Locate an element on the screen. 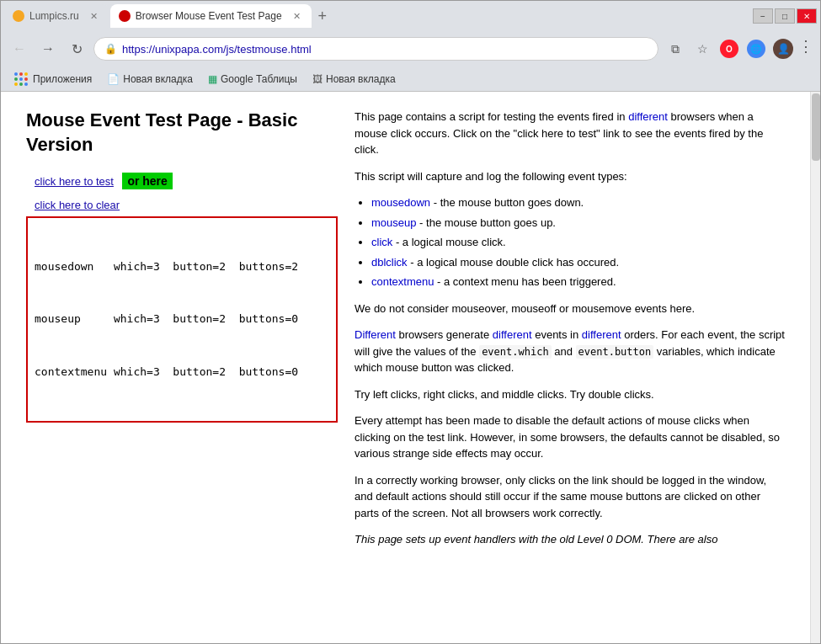 Image resolution: width=821 pixels, height=644 pixels. copy-icon: ⧉ is located at coordinates (675, 49).